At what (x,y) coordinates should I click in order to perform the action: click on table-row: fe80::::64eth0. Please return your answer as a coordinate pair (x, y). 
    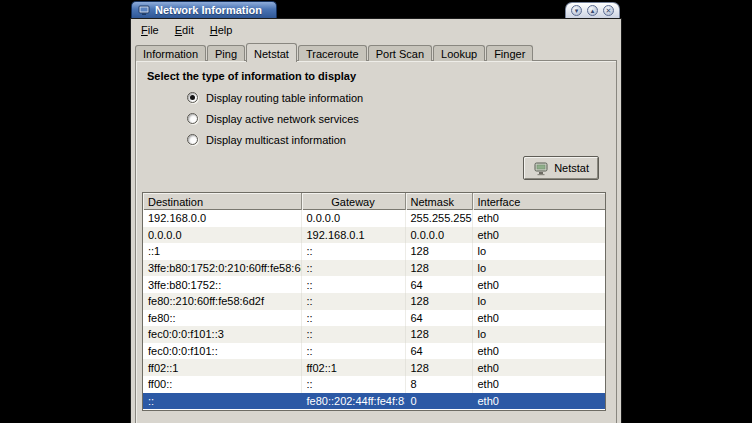
    Looking at the image, I should click on (374, 318).